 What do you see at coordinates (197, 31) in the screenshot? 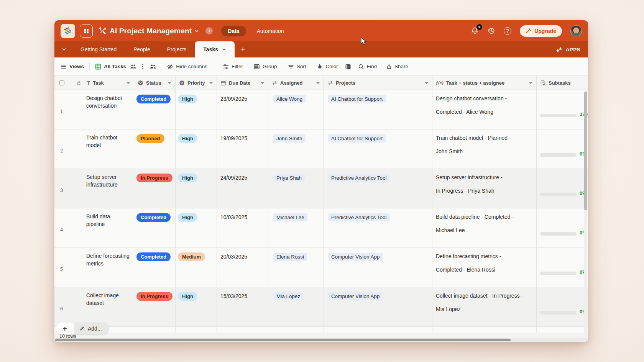
I see `title-chevron-down-icon` at bounding box center [197, 31].